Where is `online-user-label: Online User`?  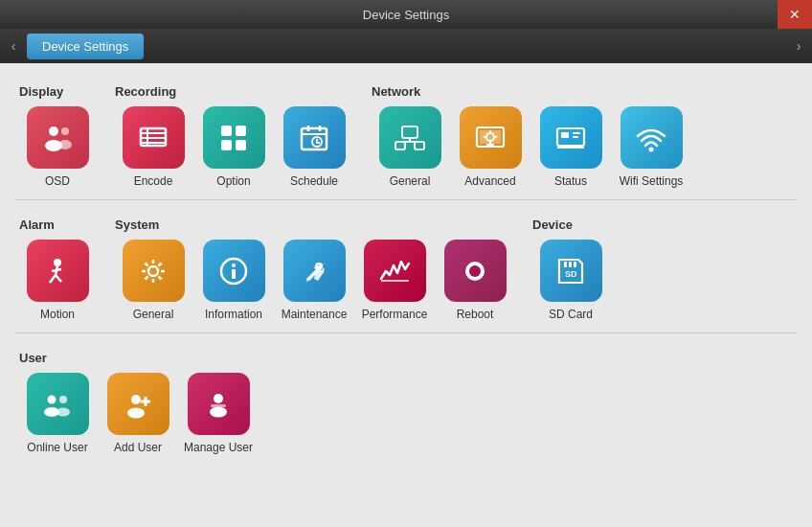
online-user-label: Online User is located at coordinates (57, 447).